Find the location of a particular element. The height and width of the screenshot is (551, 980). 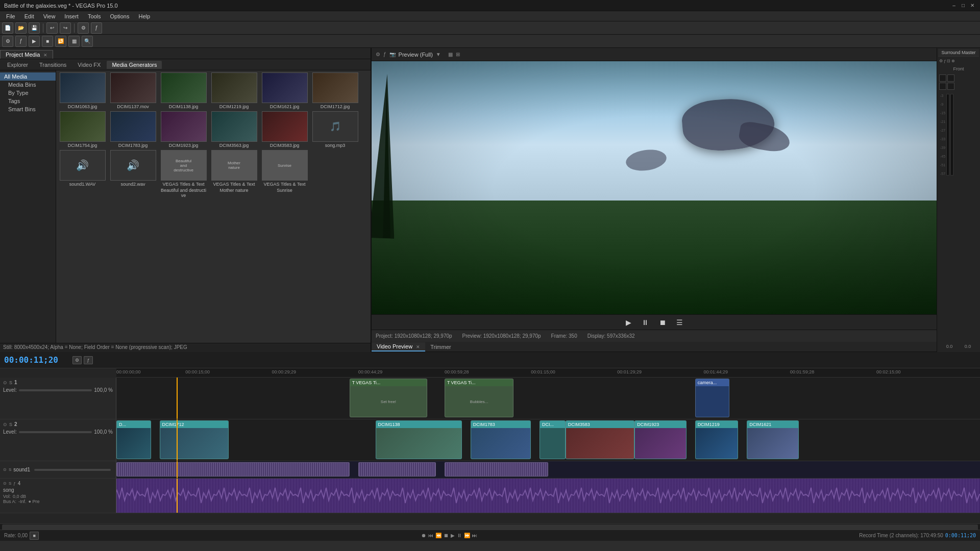

clip-dcim1923: DCIM1923 is located at coordinates (660, 440).